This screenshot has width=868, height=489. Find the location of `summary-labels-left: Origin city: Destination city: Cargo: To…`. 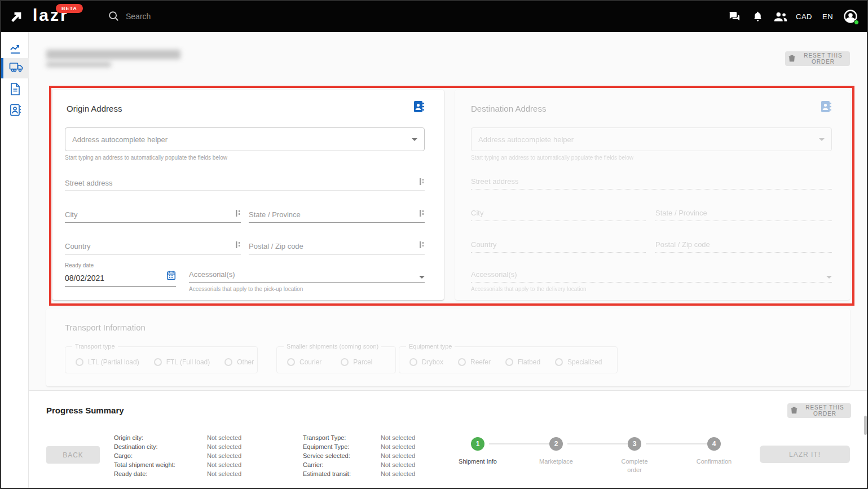

summary-labels-left: Origin city: Destination city: Cargo: To… is located at coordinates (160, 456).